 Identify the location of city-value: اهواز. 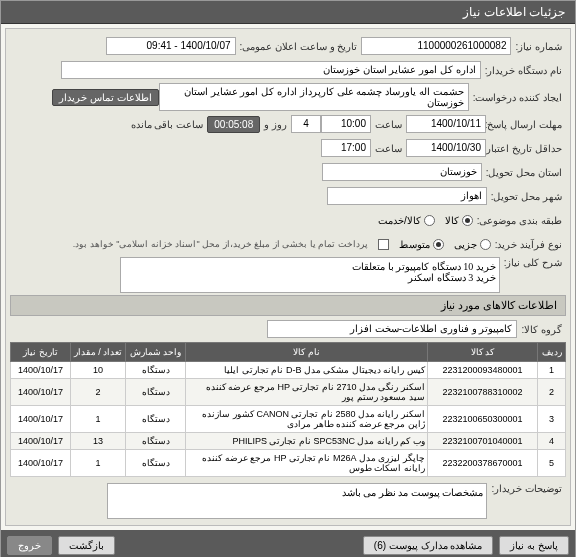
(407, 196).